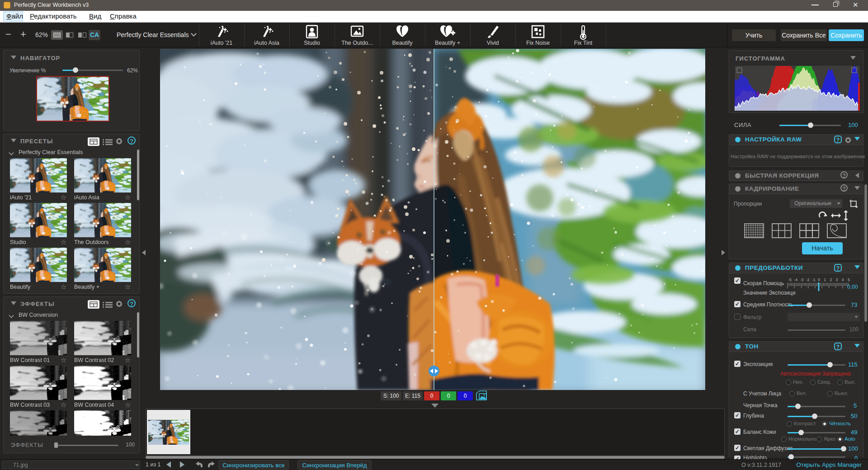  I want to click on svg-text: 5, so click(849, 280).